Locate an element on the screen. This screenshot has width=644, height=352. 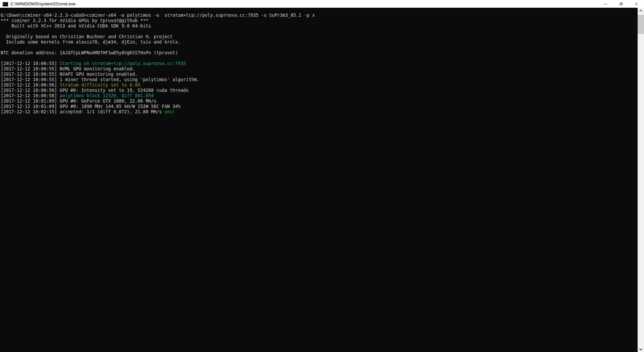
console-text-segment: Originally based on Christian Buchner an… is located at coordinates (87, 37).